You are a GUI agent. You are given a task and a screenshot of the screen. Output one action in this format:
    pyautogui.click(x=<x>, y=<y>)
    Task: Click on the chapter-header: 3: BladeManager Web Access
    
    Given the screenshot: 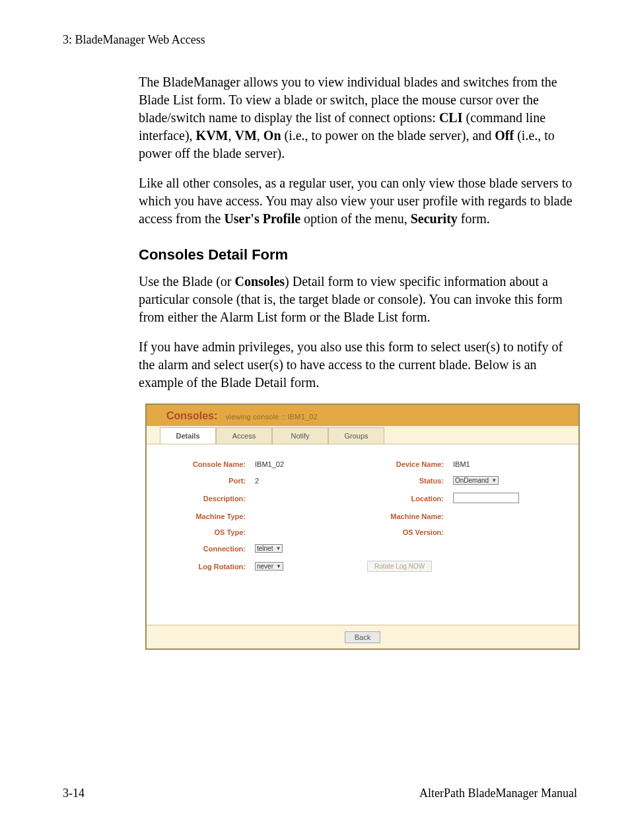 What is the action you would take?
    pyautogui.click(x=320, y=40)
    